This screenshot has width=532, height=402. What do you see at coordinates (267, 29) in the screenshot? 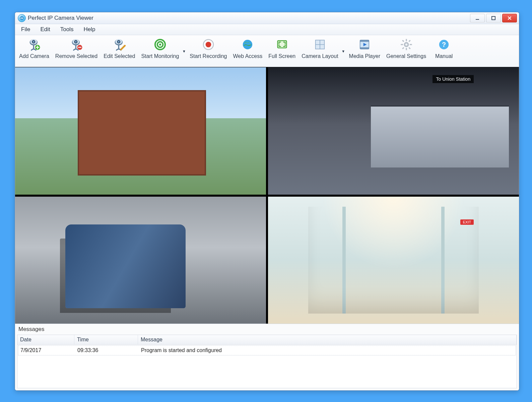
I see `menubar: File Edit Tools Help` at bounding box center [267, 29].